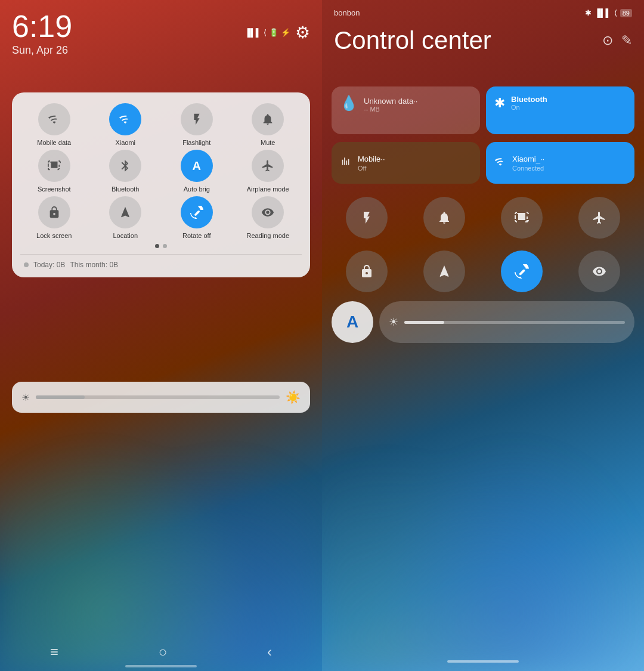 The width and height of the screenshot is (644, 671). Describe the element at coordinates (391, 109) in the screenshot. I see `cc-data-sub: -- MB` at that location.